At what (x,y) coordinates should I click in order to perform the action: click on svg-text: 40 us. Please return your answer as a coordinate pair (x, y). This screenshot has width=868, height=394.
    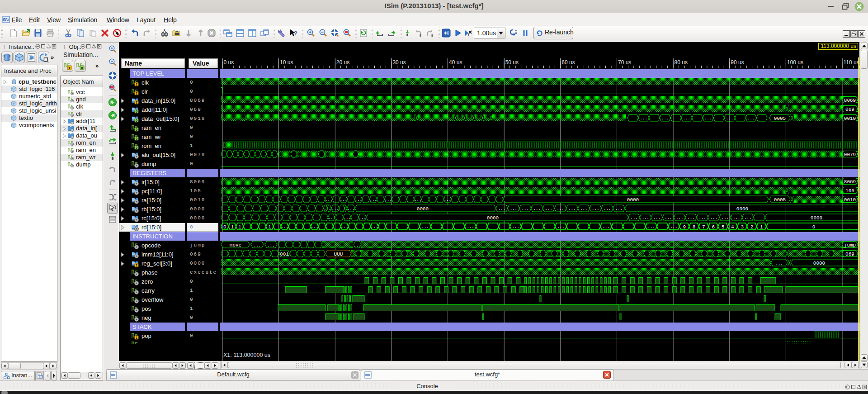
    Looking at the image, I should click on (456, 62).